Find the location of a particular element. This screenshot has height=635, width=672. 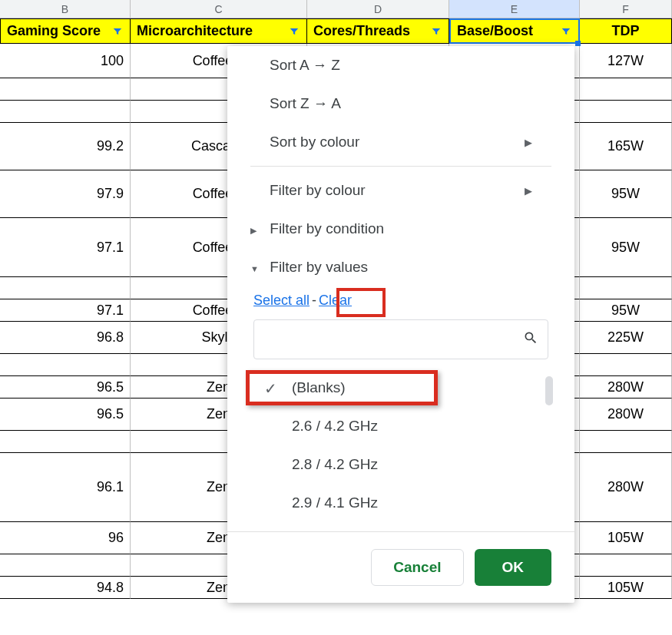

select-all-link: Select all is located at coordinates (281, 300).